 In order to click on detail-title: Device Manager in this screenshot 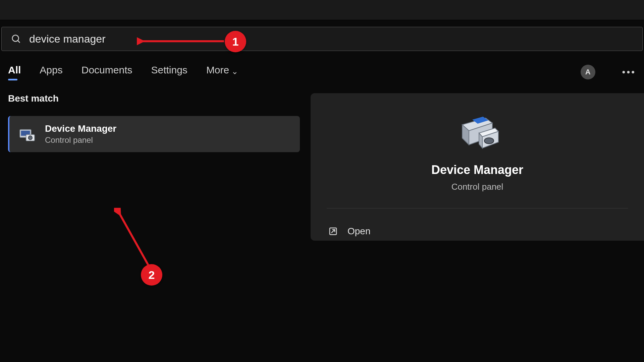, I will do `click(477, 170)`.